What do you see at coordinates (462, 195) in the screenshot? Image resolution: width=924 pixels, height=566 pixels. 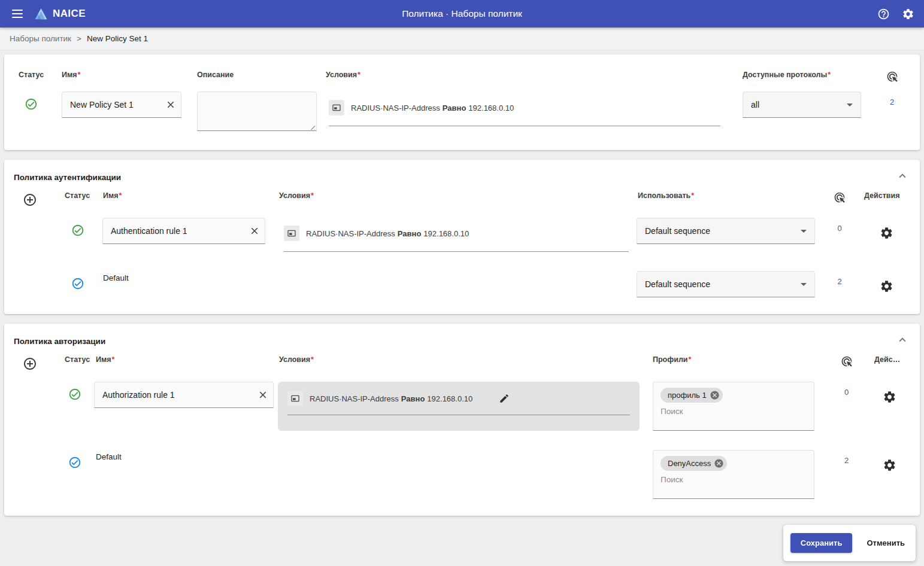 I see `authentication-header-row: Статус Имя* Условия* Использовать* Дейст…` at bounding box center [462, 195].